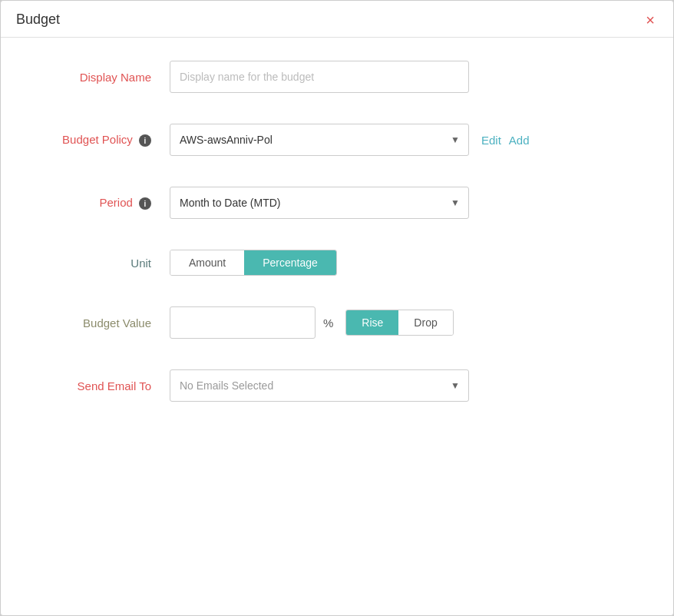  What do you see at coordinates (398, 77) in the screenshot?
I see `display-name-control` at bounding box center [398, 77].